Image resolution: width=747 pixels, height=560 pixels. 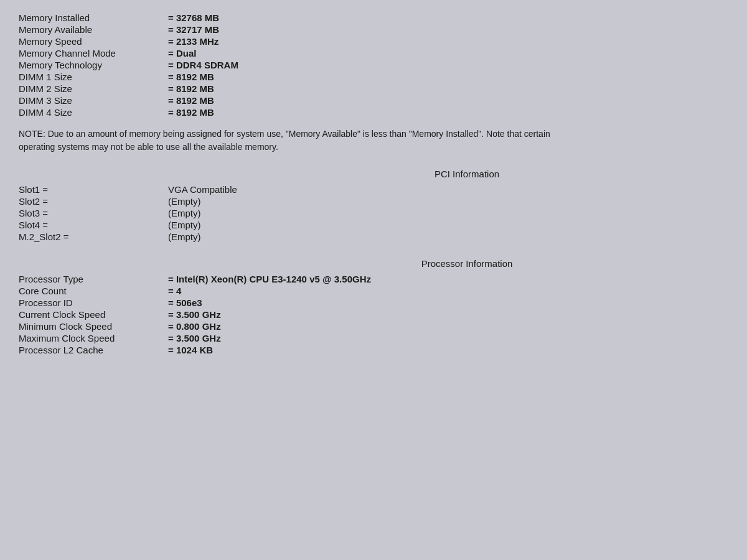 What do you see at coordinates (93, 202) in the screenshot?
I see `pci-label: Slot2 =` at bounding box center [93, 202].